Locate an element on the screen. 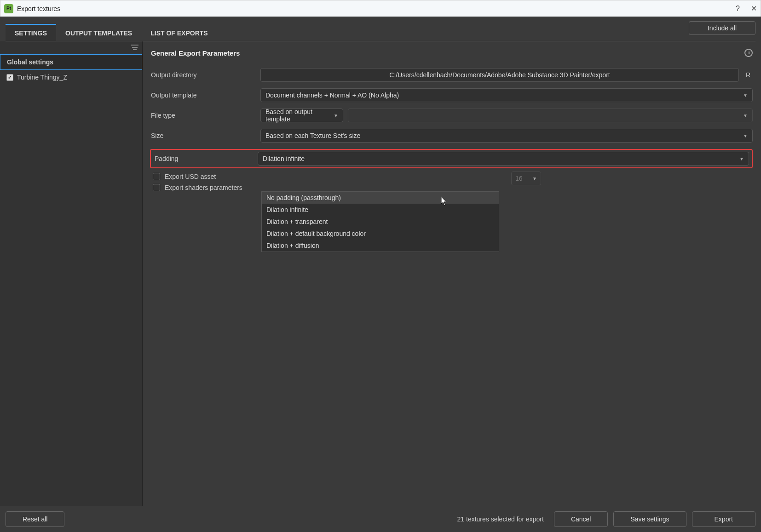 This screenshot has width=761, height=532. tab-settings: SETTINGS is located at coordinates (31, 33).